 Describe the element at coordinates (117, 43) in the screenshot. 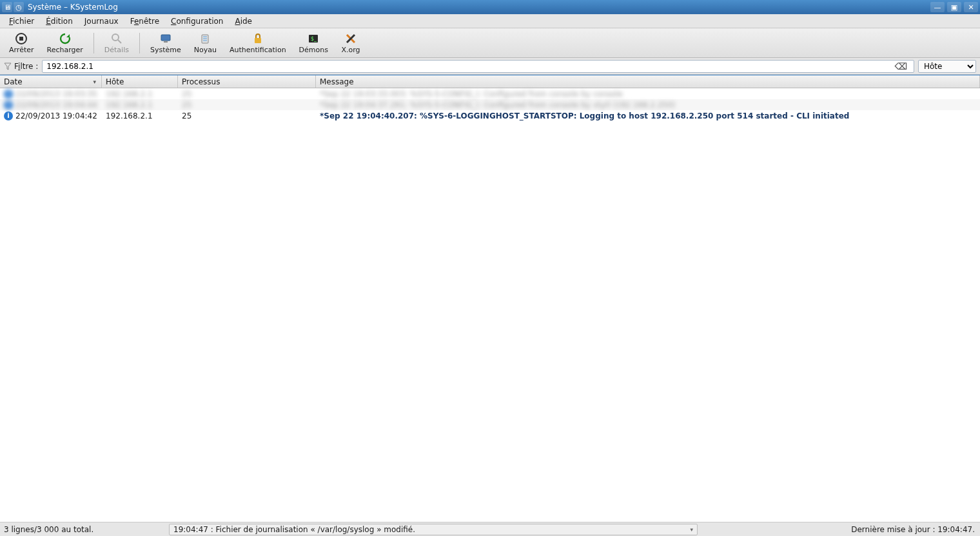

I see `details-button: Détails` at that location.